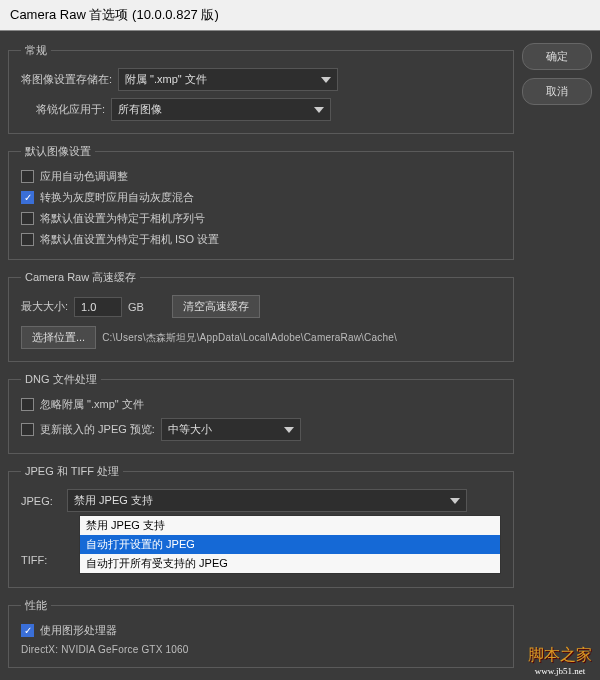 Image resolution: width=600 pixels, height=680 pixels. I want to click on cb-auto-tone-label: 应用自动色调调整, so click(84, 176).